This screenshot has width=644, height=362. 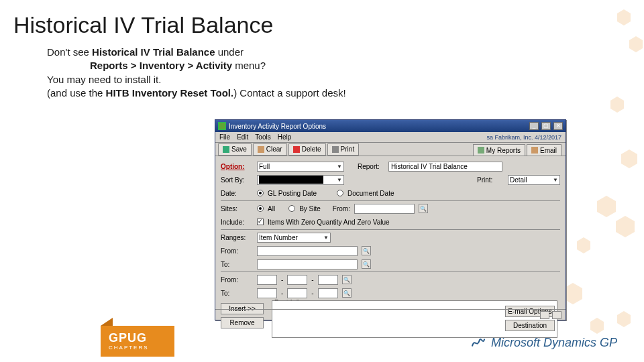 What do you see at coordinates (429, 166) in the screenshot?
I see `report-value: Historical IV Trial Balance` at bounding box center [429, 166].